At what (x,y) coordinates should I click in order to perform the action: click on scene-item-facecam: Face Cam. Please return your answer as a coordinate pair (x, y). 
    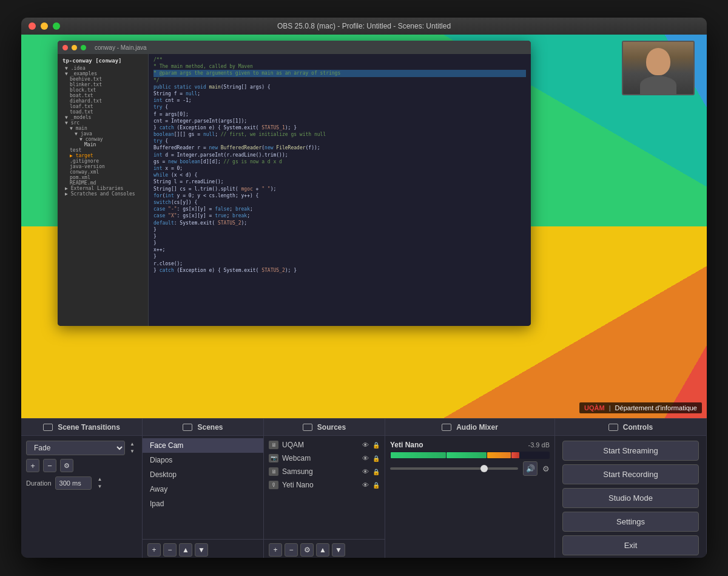
    Looking at the image, I should click on (203, 446).